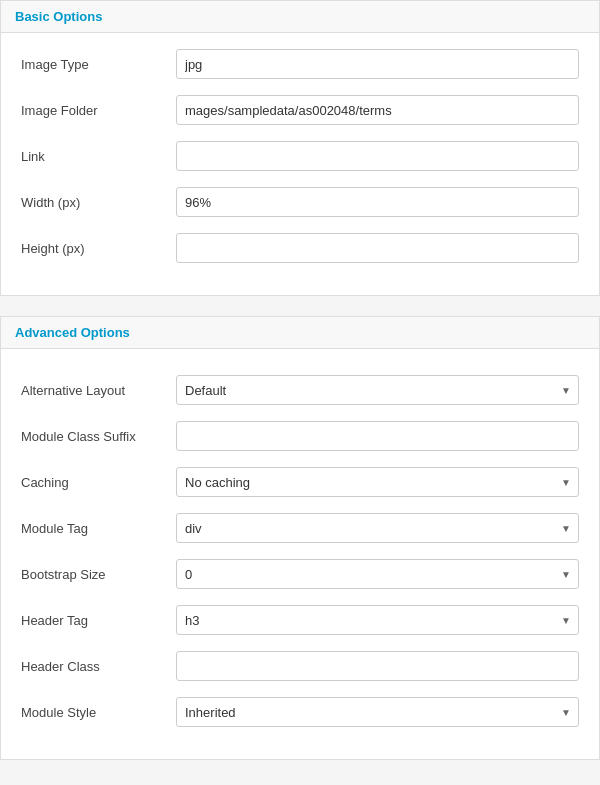 The image size is (600, 785). What do you see at coordinates (378, 436) in the screenshot?
I see `module-class-suffix-input` at bounding box center [378, 436].